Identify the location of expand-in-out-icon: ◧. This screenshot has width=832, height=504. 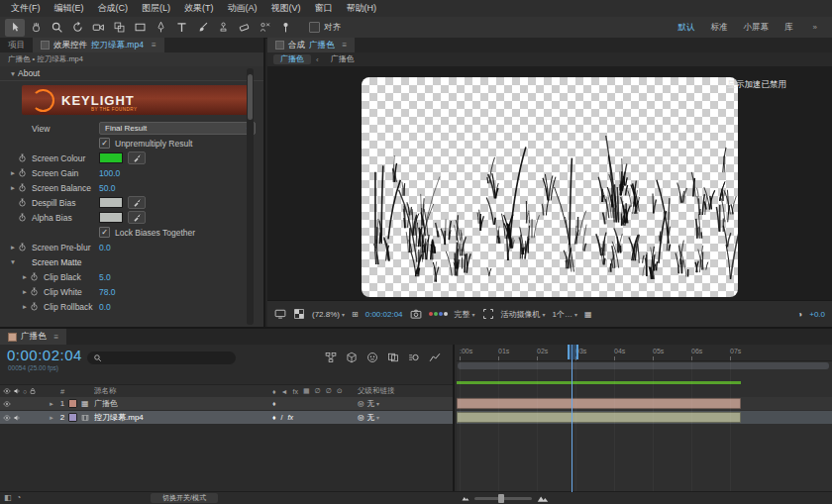
(8, 497).